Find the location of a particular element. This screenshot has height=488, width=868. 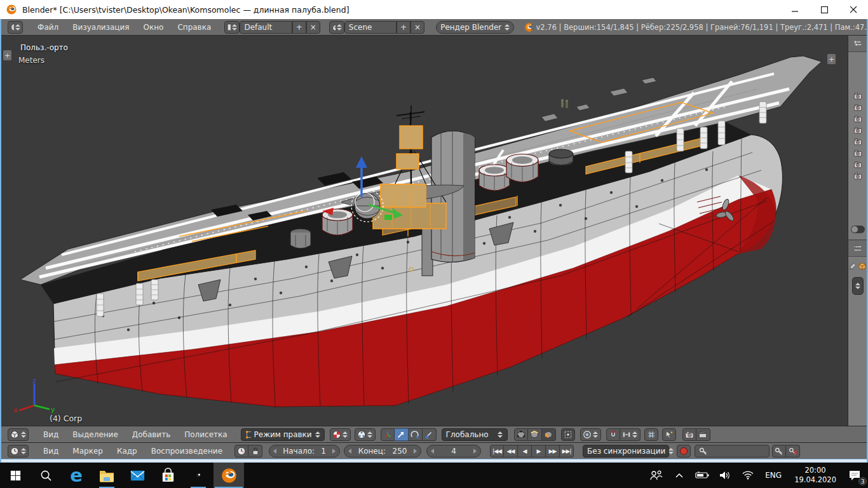

properties-header is located at coordinates (858, 248).